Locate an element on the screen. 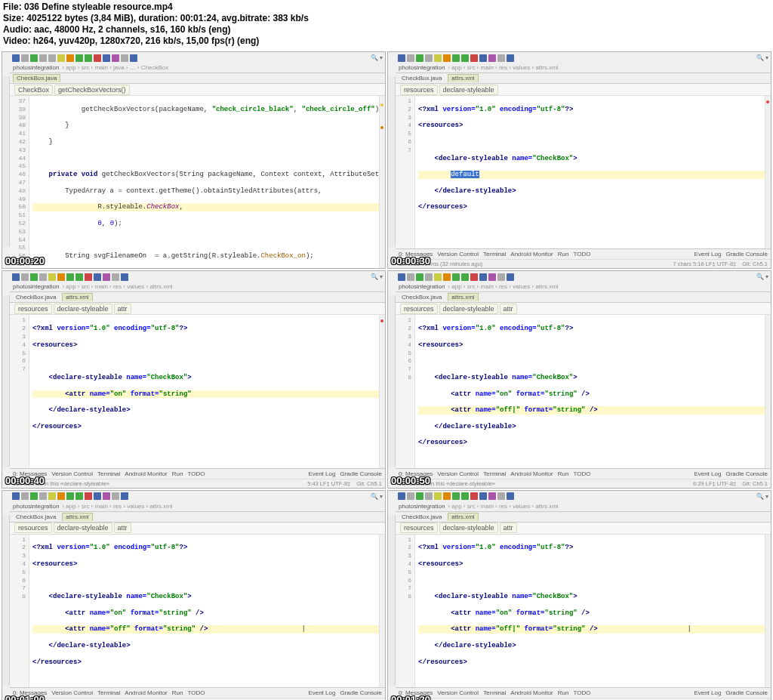  frame-6: 🔍 ▾ photosintegration› app › src › main … is located at coordinates (580, 595).